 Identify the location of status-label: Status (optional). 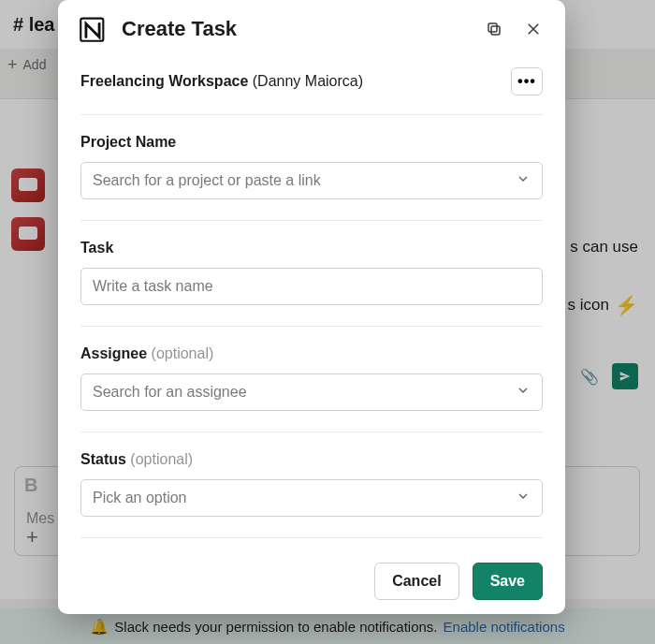
(312, 460).